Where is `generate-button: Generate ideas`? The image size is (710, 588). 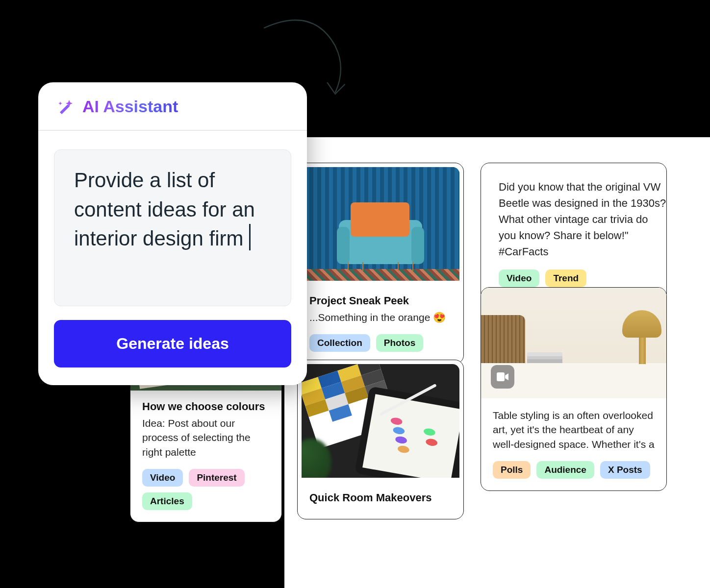
generate-button: Generate ideas is located at coordinates (173, 344).